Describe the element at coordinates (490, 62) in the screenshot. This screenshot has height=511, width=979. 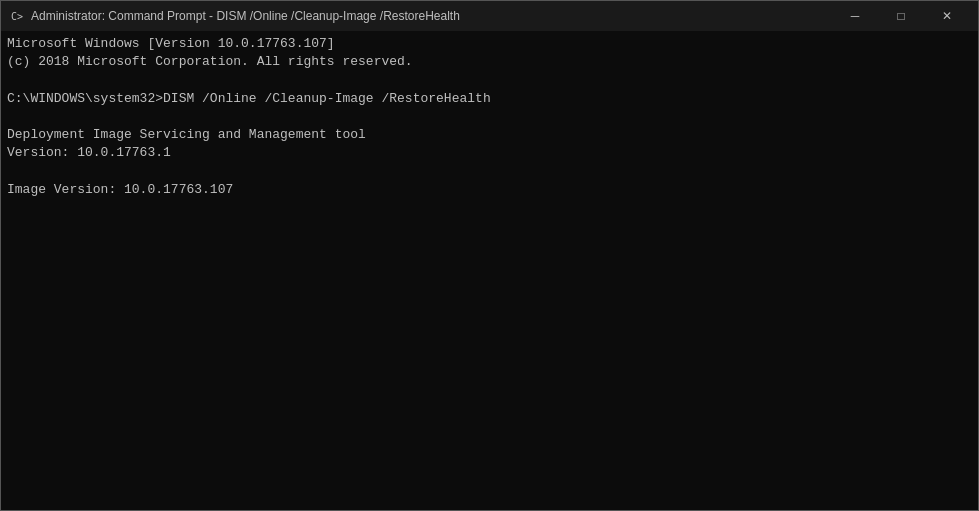
I see `console-line: (c) 2018 Microsoft Corporation. All righ…` at that location.